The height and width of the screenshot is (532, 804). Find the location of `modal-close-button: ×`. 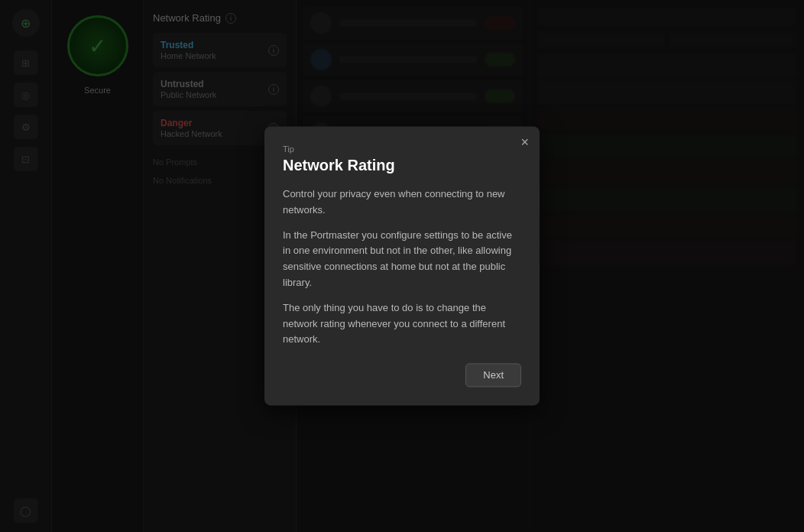

modal-close-button: × is located at coordinates (524, 142).